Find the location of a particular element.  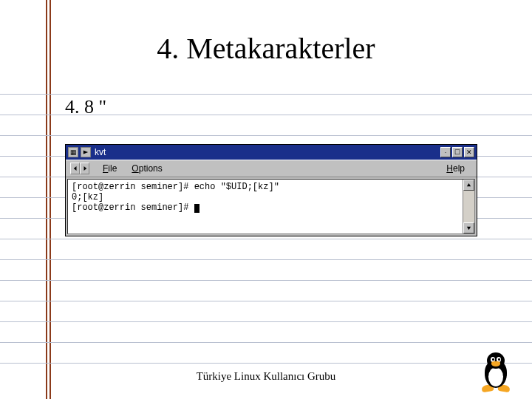

menu-help: Help is located at coordinates (455, 168).